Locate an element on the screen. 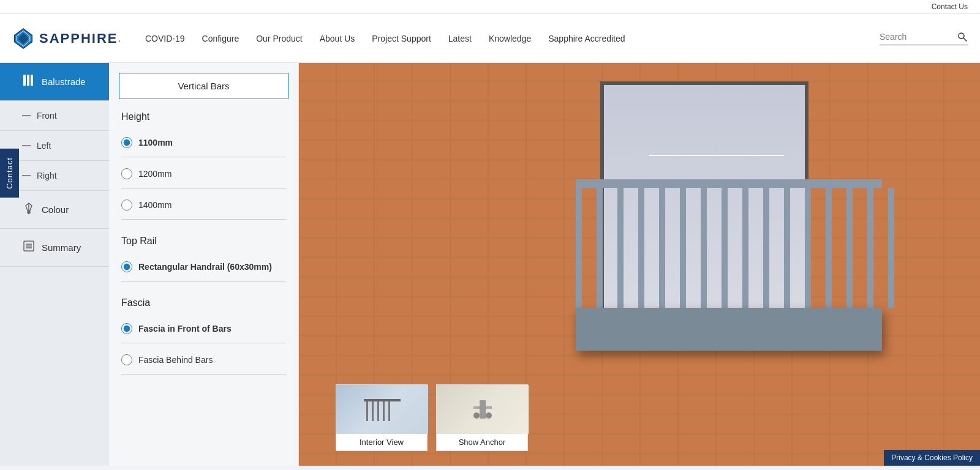 The height and width of the screenshot is (470, 980). radio-input-rectangular is located at coordinates (127, 267).